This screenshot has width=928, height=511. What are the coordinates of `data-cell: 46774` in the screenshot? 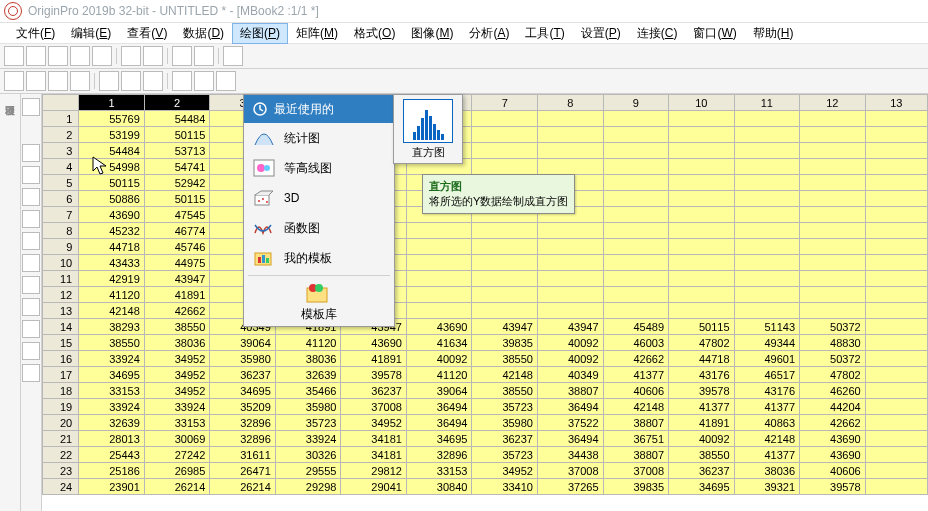 It's located at (177, 231).